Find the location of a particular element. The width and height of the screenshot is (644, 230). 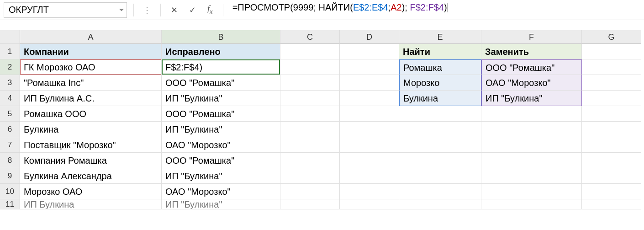

cell-F2: ООО "Ромашка" is located at coordinates (532, 67).